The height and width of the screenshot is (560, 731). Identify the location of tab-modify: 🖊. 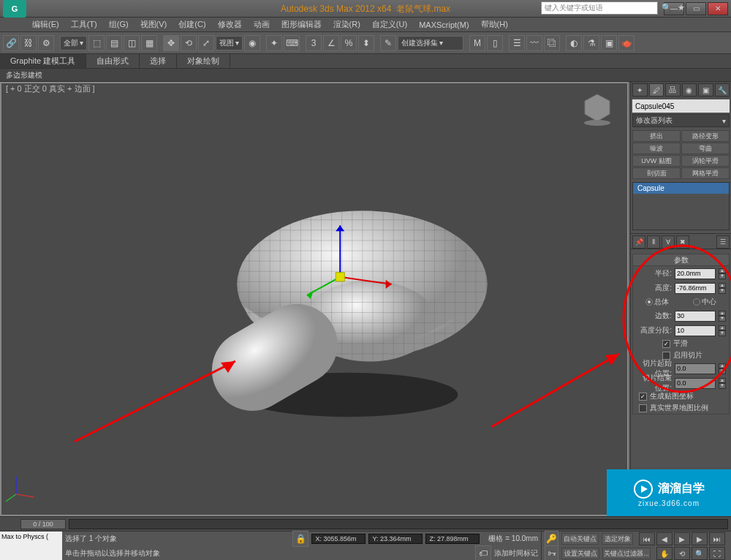
(656, 90).